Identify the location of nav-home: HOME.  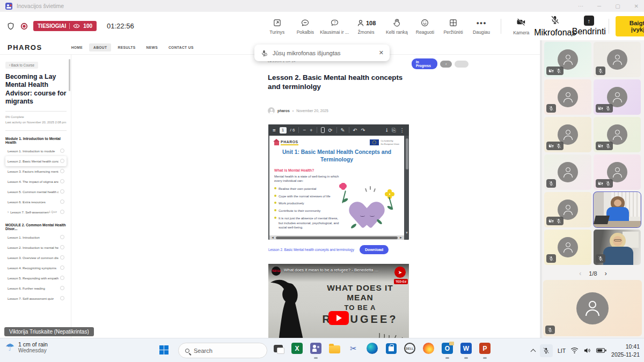
(77, 47).